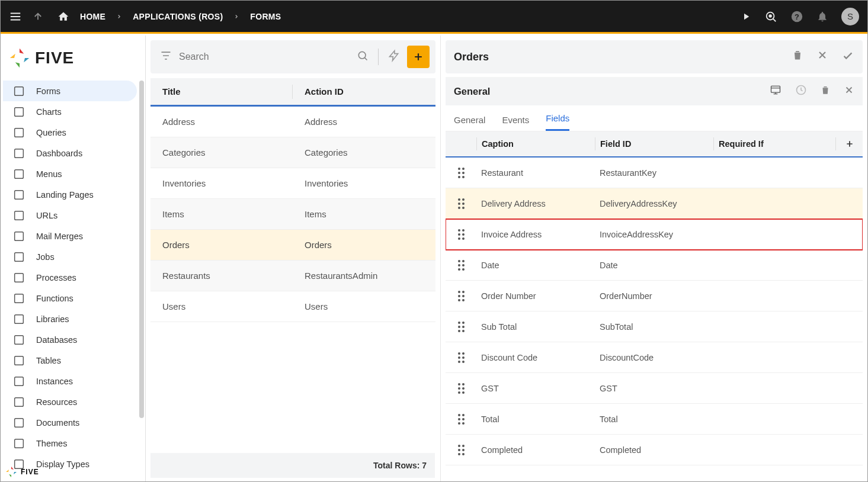 This screenshot has height=482, width=868. What do you see at coordinates (70, 298) in the screenshot?
I see `sidebar-item-functions: Functions` at bounding box center [70, 298].